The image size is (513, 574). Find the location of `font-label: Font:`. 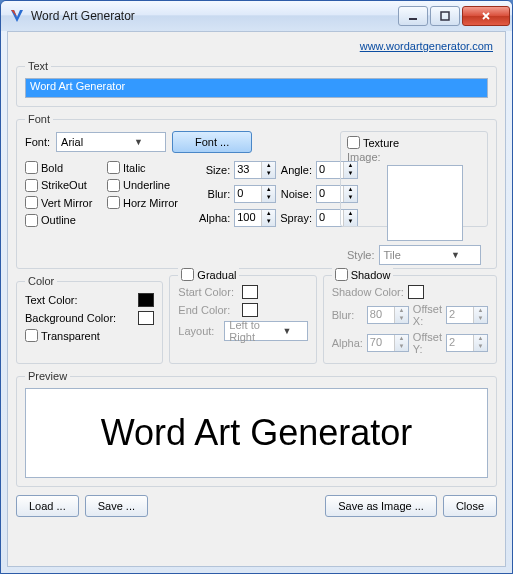

font-label: Font: is located at coordinates (38, 142).